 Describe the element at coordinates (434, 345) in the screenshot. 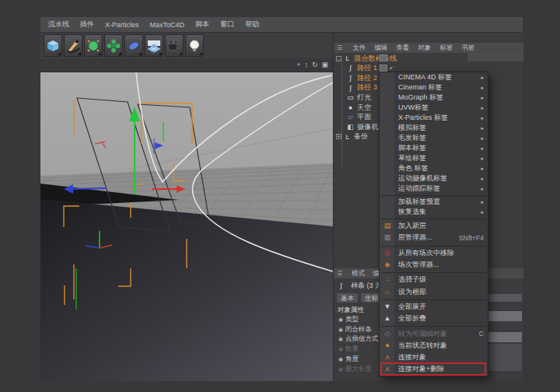

I see `menu-item-29: ●当前状态转对象` at that location.